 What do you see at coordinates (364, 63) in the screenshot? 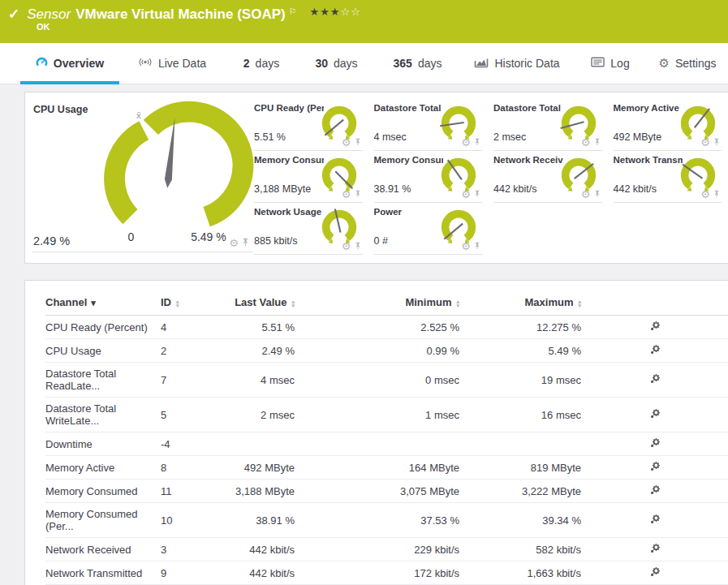
I see `tab-bar: Overview Live Data 2 days 30 days 365 da…` at bounding box center [364, 63].